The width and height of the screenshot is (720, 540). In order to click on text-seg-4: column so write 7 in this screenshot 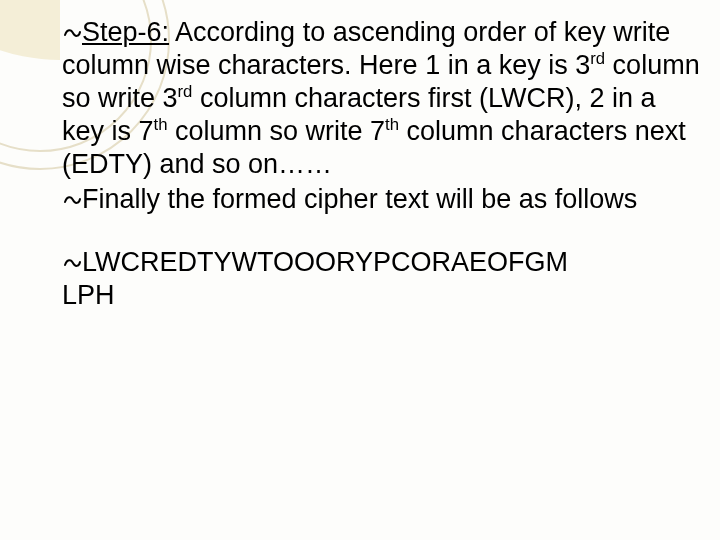, I will do `click(277, 131)`.